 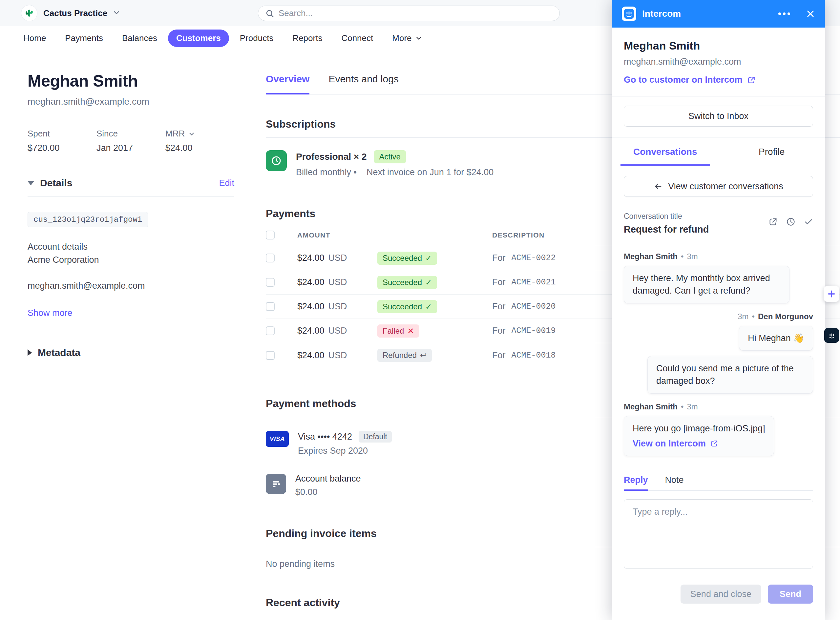 What do you see at coordinates (832, 336) in the screenshot?
I see `intercom-dock-button` at bounding box center [832, 336].